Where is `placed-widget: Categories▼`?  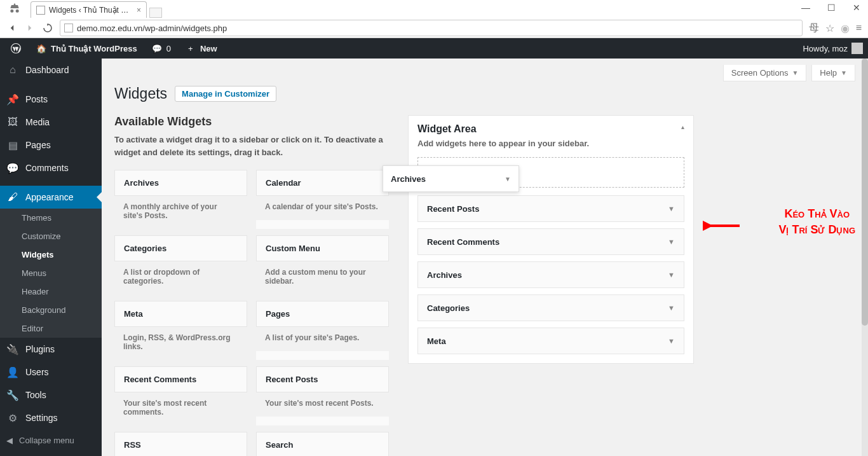
placed-widget: Categories▼ is located at coordinates (551, 308).